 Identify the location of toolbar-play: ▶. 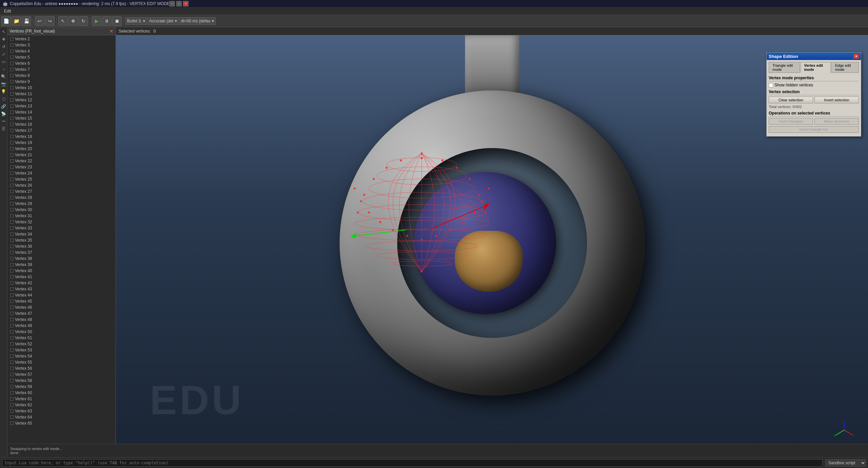
(97, 21).